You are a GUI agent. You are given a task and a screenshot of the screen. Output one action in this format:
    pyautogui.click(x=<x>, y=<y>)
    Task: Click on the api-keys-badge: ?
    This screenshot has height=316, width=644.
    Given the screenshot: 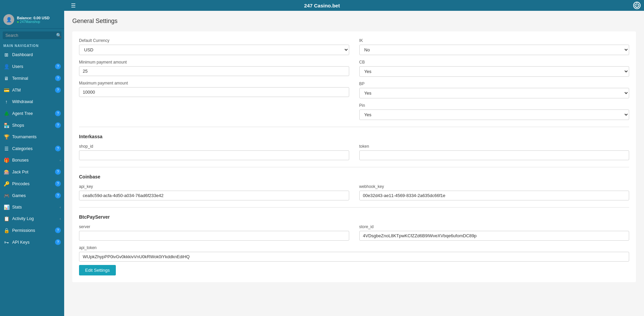 What is the action you would take?
    pyautogui.click(x=58, y=242)
    